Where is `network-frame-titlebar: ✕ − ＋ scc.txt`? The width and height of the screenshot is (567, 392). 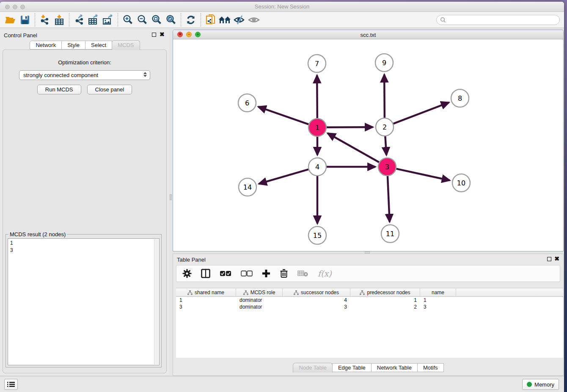 network-frame-titlebar: ✕ − ＋ scc.txt is located at coordinates (368, 35).